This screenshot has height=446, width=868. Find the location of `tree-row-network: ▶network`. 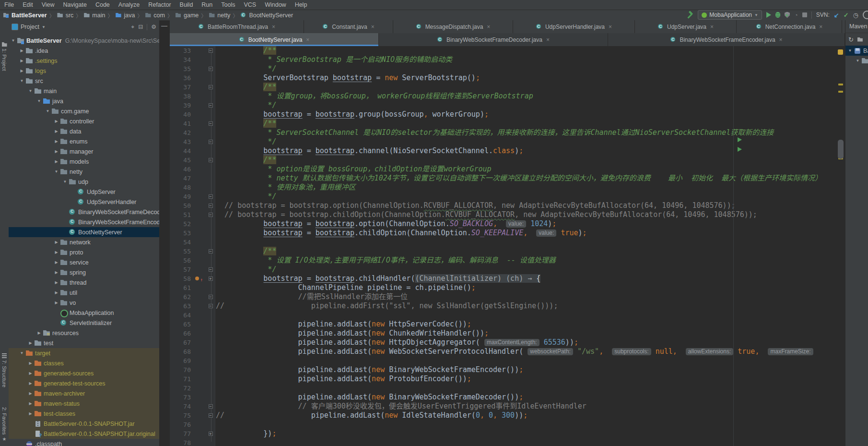

tree-row-network: ▶network is located at coordinates (84, 242).